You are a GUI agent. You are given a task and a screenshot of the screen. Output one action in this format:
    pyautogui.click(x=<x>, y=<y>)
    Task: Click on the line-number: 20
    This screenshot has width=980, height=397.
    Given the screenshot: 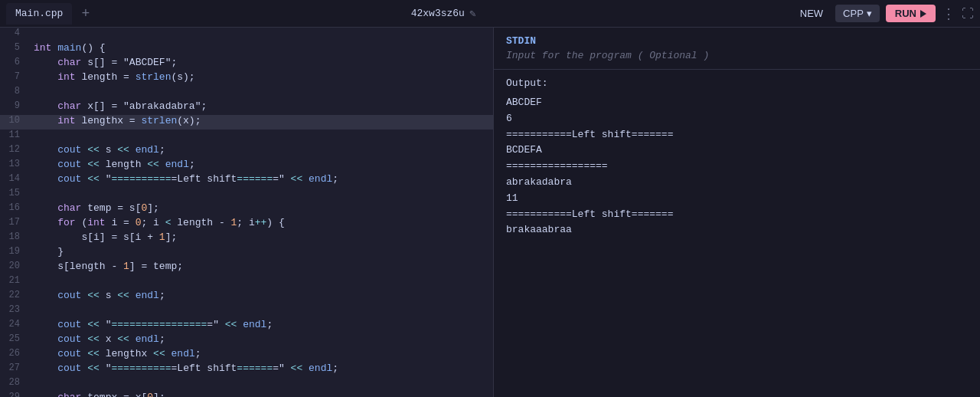 What is the action you would take?
    pyautogui.click(x=14, y=268)
    